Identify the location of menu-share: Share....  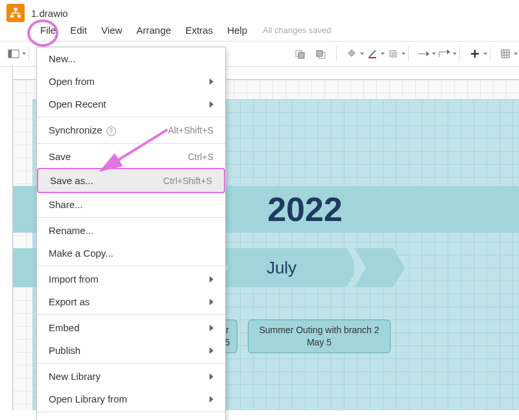
(131, 205).